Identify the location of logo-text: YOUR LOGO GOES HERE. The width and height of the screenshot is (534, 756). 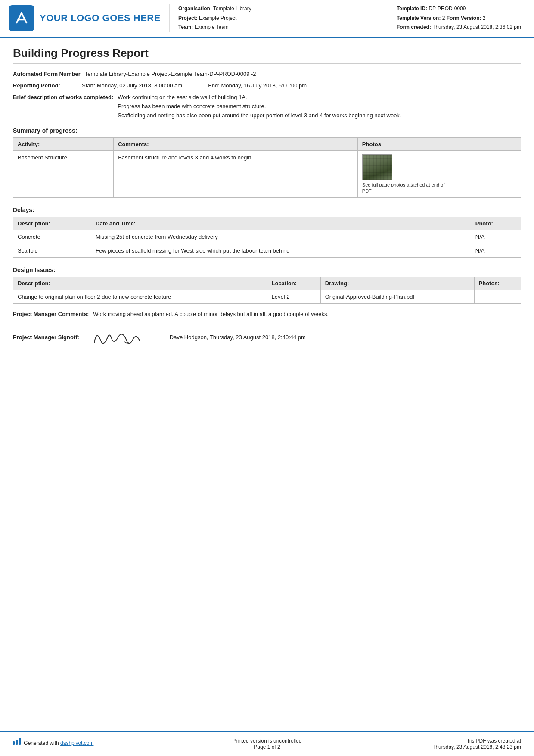
(100, 18).